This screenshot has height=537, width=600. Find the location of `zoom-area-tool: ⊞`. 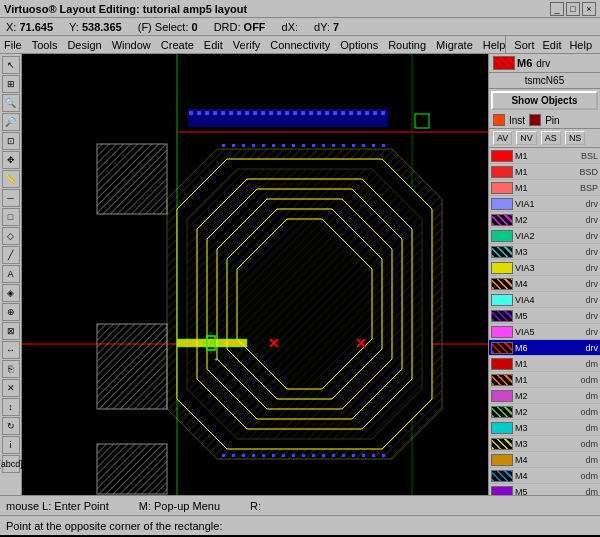

zoom-area-tool: ⊞ is located at coordinates (11, 84).